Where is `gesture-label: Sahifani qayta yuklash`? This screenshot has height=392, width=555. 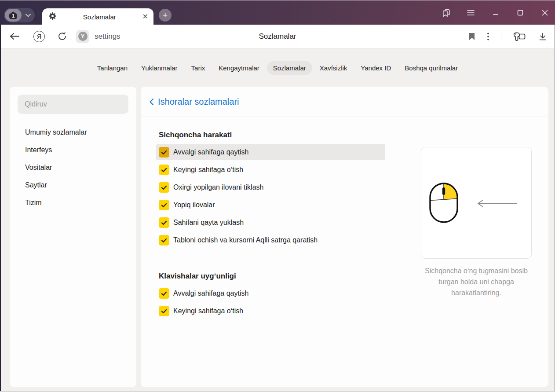
gesture-label: Sahifani qayta yuklash is located at coordinates (208, 223).